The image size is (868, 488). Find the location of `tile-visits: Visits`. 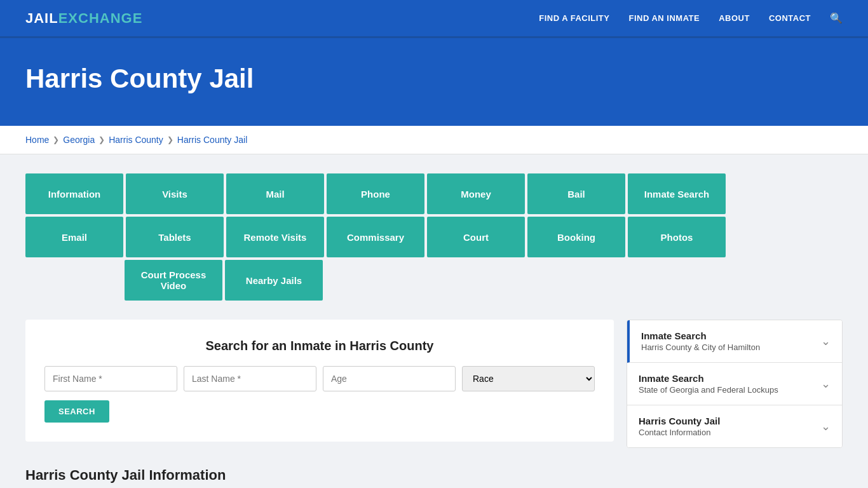

tile-visits: Visits is located at coordinates (175, 194).